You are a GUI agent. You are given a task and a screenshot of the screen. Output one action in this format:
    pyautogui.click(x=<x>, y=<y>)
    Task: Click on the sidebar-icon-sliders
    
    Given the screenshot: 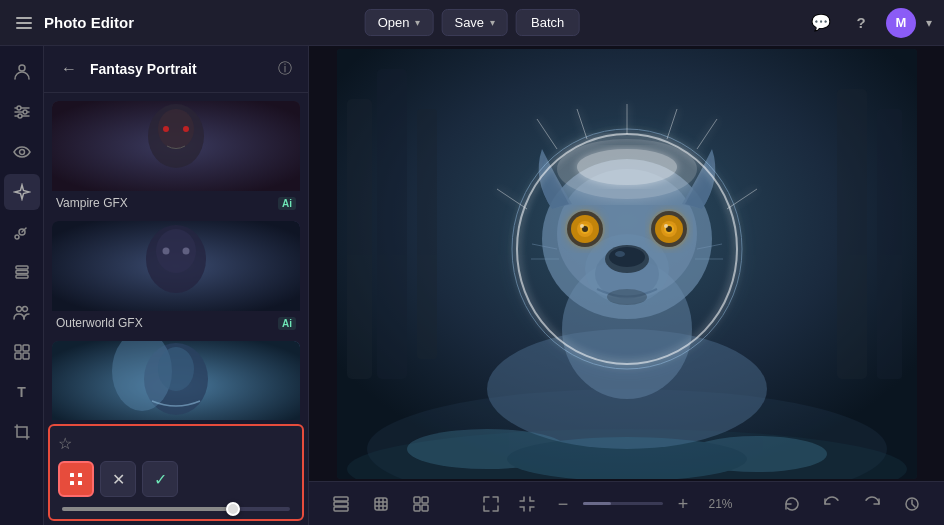 What is the action you would take?
    pyautogui.click(x=22, y=112)
    